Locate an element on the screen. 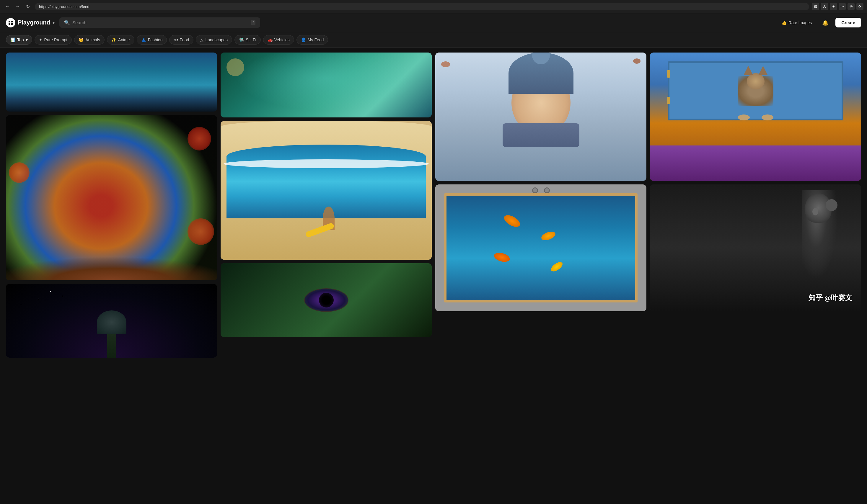 The height and width of the screenshot is (504, 867). browser-chrome: ← → ↻ https://playgroundai.com/feed ⊡ A … is located at coordinates (434, 7).